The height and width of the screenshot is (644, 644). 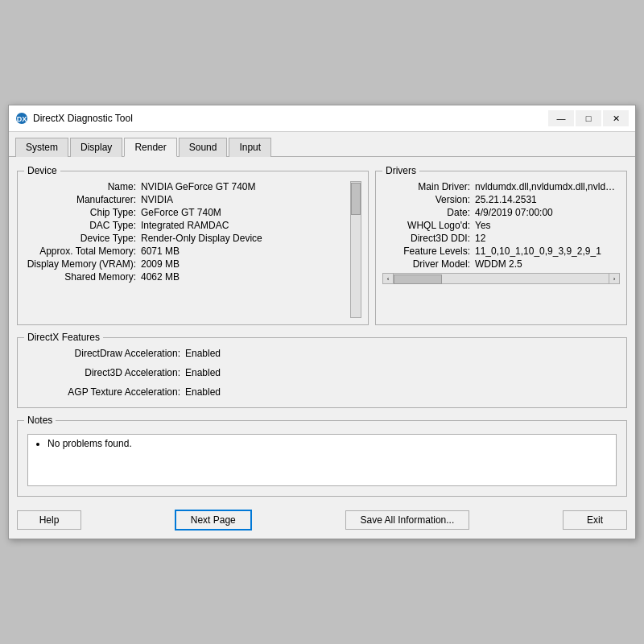 What do you see at coordinates (480, 238) in the screenshot?
I see `driver-ddi-value: 12` at bounding box center [480, 238].